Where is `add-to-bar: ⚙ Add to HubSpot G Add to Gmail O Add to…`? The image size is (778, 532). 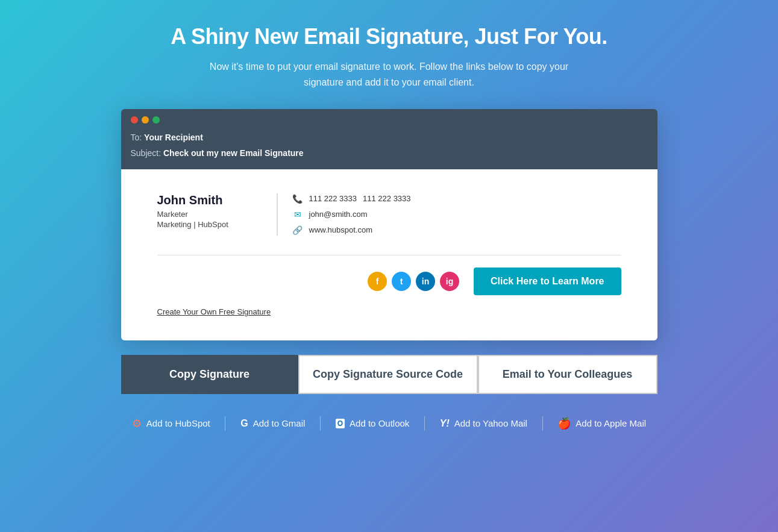
add-to-bar: ⚙ Add to HubSpot G Add to Gmail O Add to… is located at coordinates (389, 424).